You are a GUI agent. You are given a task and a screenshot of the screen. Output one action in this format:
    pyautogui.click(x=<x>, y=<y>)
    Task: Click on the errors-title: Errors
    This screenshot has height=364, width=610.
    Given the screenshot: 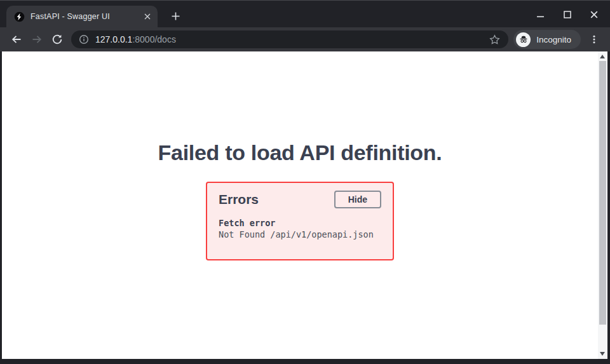 What is the action you would take?
    pyautogui.click(x=239, y=199)
    